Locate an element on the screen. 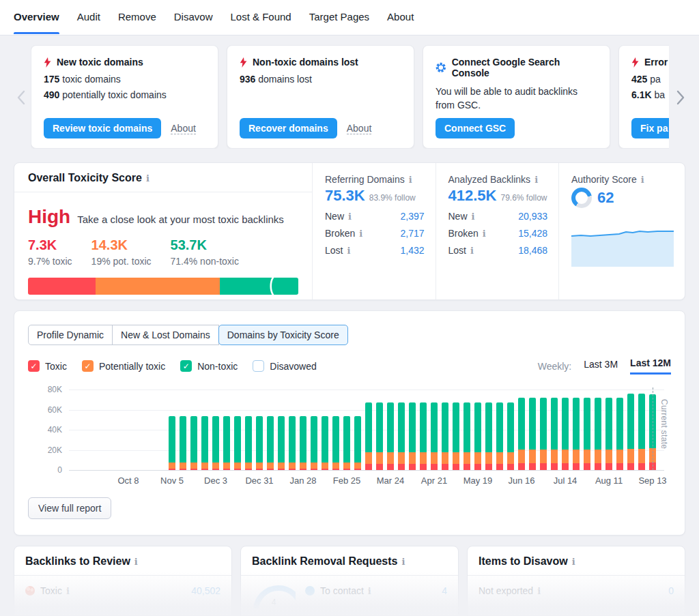  connect-gsc-button: Connect GSC is located at coordinates (475, 128).